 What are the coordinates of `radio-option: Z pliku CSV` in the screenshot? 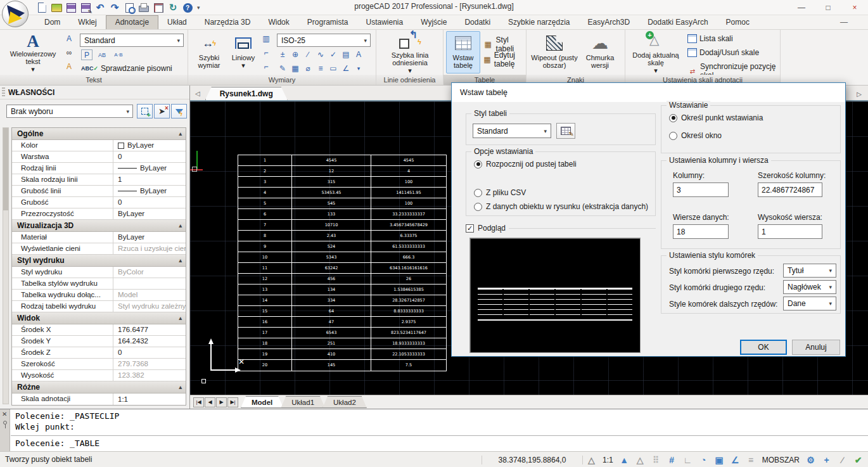 It's located at (500, 193).